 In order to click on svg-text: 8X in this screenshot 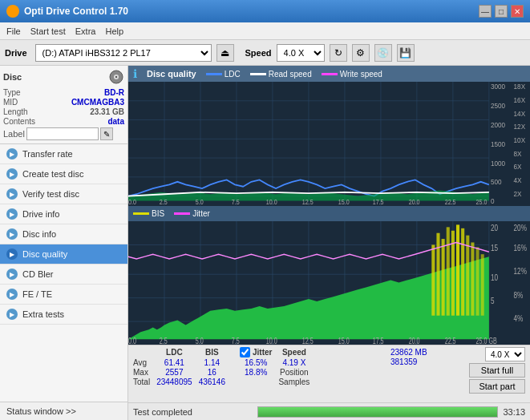, I will do `click(518, 154)`.